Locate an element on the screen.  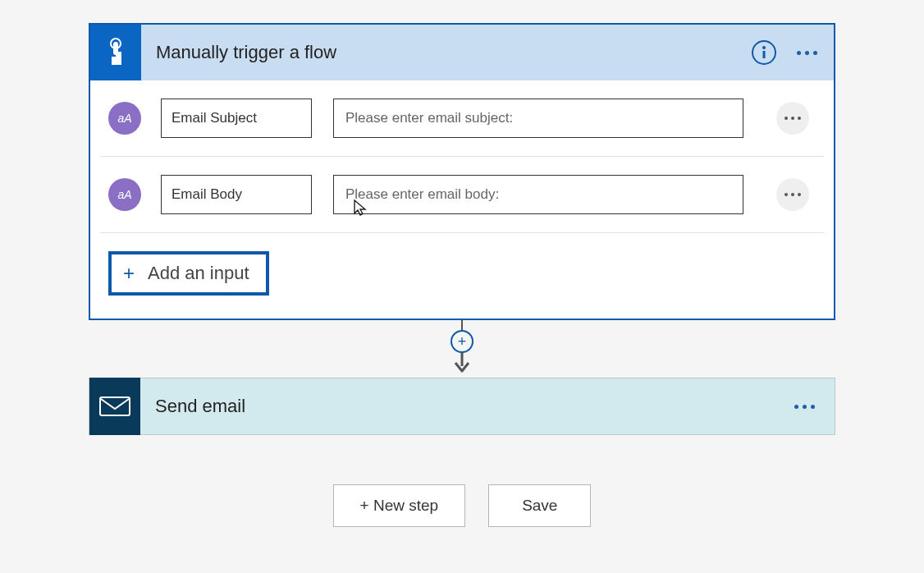
plus-icon: + is located at coordinates (129, 273).